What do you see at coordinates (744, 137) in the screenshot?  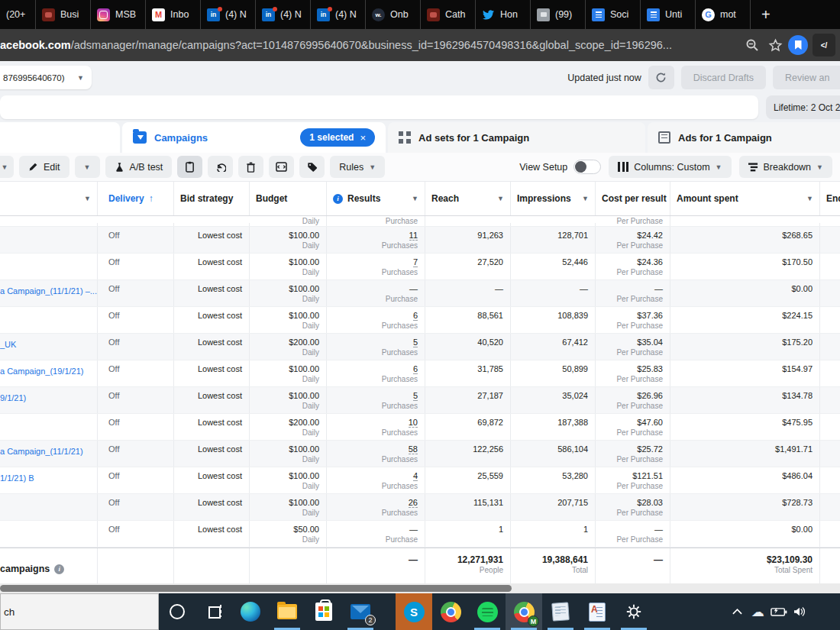 I see `tab-ads: Ads for 1 Campaign` at bounding box center [744, 137].